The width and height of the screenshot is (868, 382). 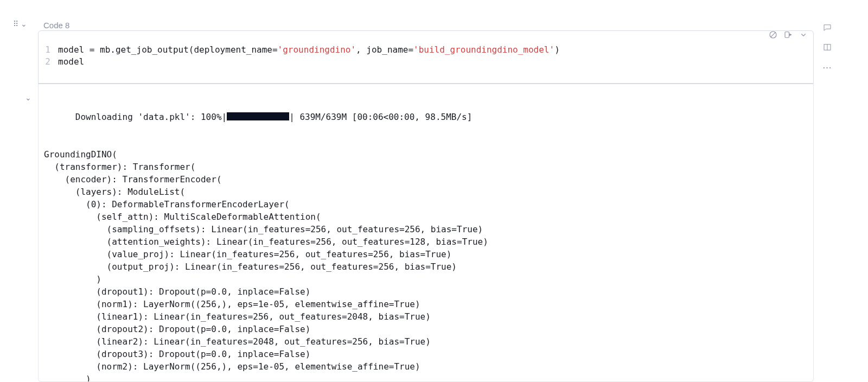 I want to click on cell-drag-handle-icon: ⠿, so click(x=16, y=24).